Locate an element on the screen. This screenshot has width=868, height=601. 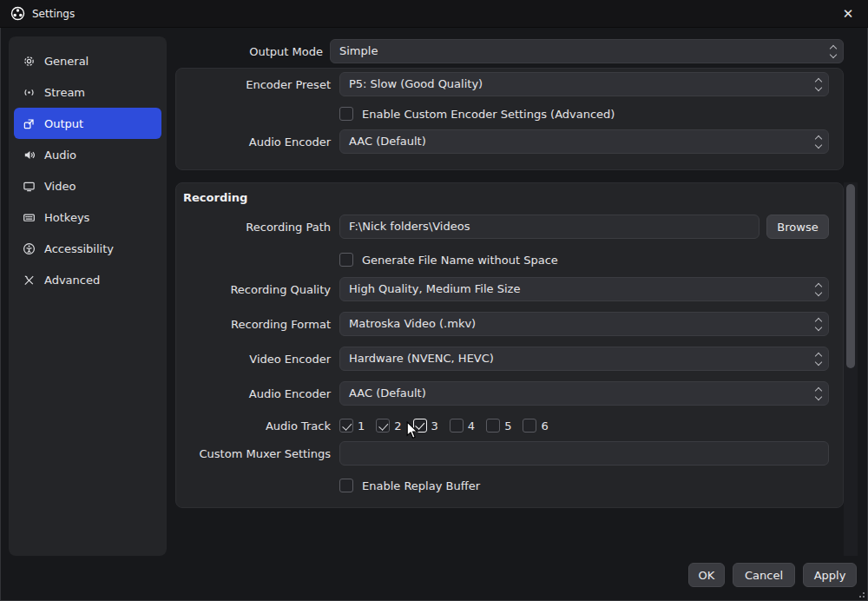
sidebar-item-advanced: Advanced is located at coordinates (88, 280).